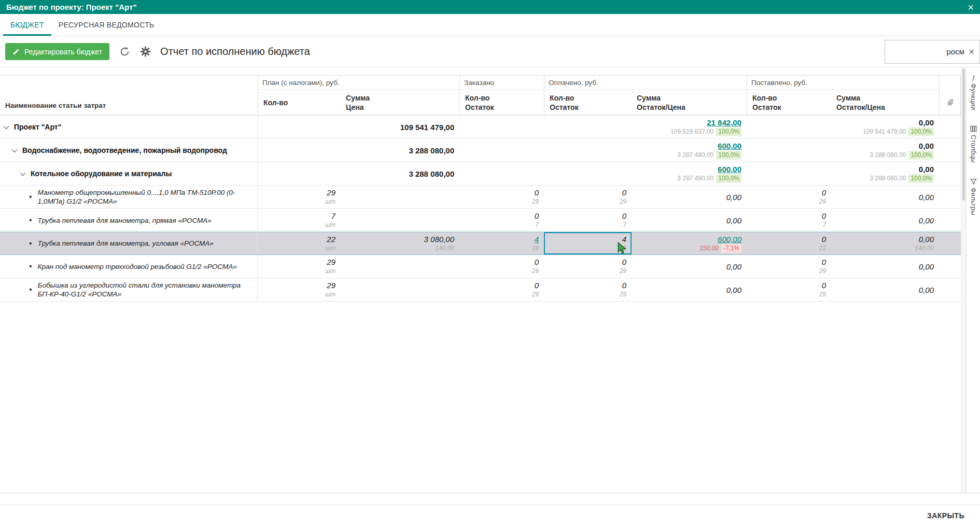  What do you see at coordinates (129, 174) in the screenshot?
I see `cell-name: Котельное оборудование и материалы` at bounding box center [129, 174].